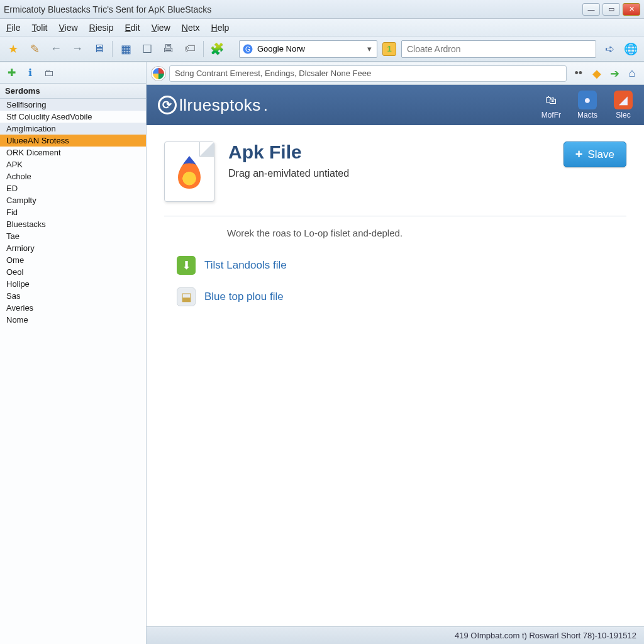 Image resolution: width=644 pixels, height=644 pixels. What do you see at coordinates (73, 248) in the screenshot?
I see `sidebar-item: Armiory` at bounding box center [73, 248].